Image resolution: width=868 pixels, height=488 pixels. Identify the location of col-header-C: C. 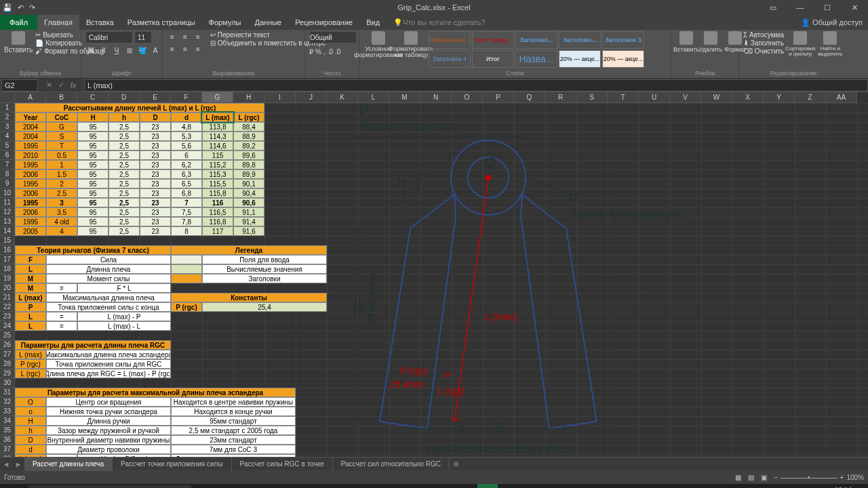
(93, 98).